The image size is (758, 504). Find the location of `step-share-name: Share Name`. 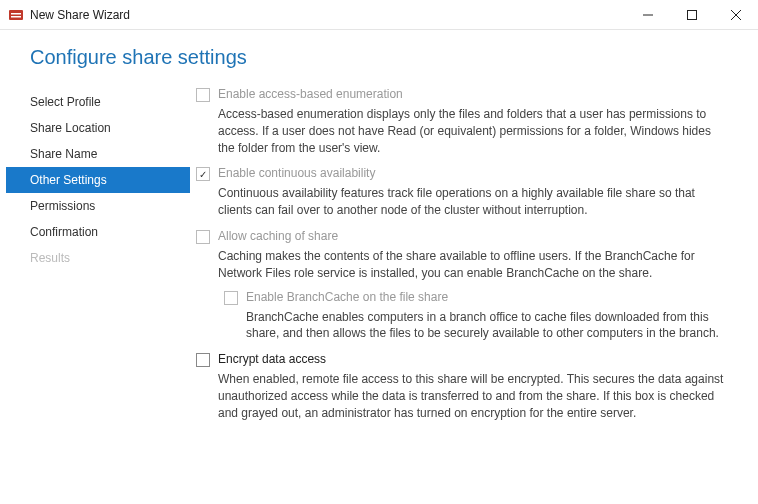

step-share-name: Share Name is located at coordinates (98, 154).